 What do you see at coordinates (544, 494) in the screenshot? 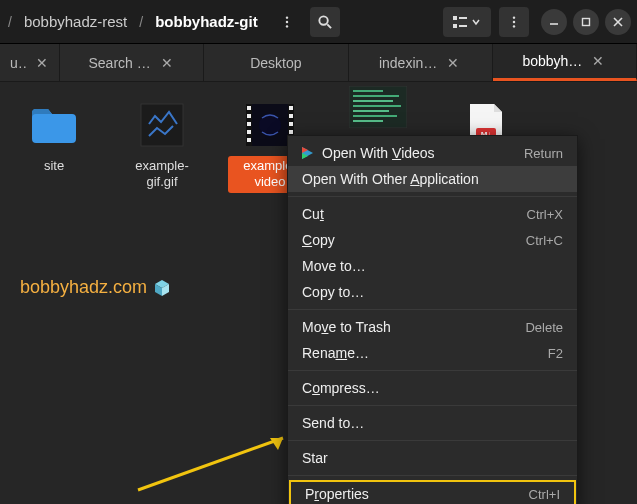
I see `menu-accelerator: Ctrl+I` at bounding box center [544, 494].